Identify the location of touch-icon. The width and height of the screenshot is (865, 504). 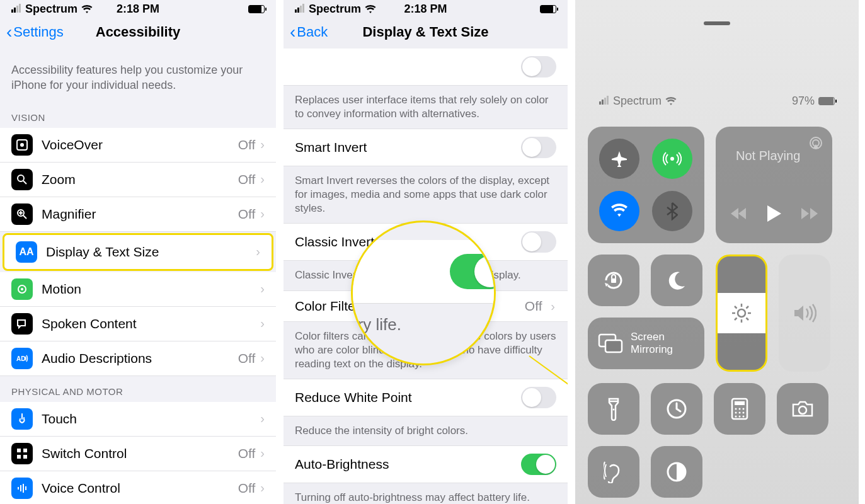
(22, 419).